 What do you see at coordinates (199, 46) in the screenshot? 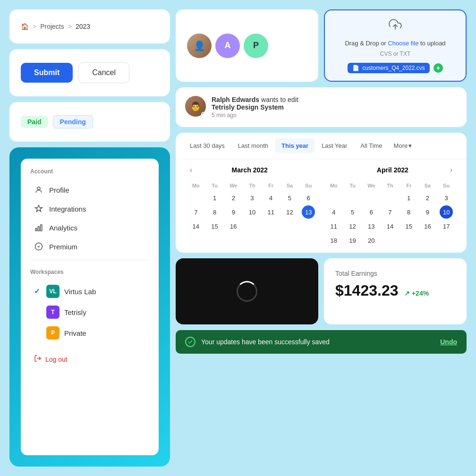
I see `avatar-photo: 👤` at bounding box center [199, 46].